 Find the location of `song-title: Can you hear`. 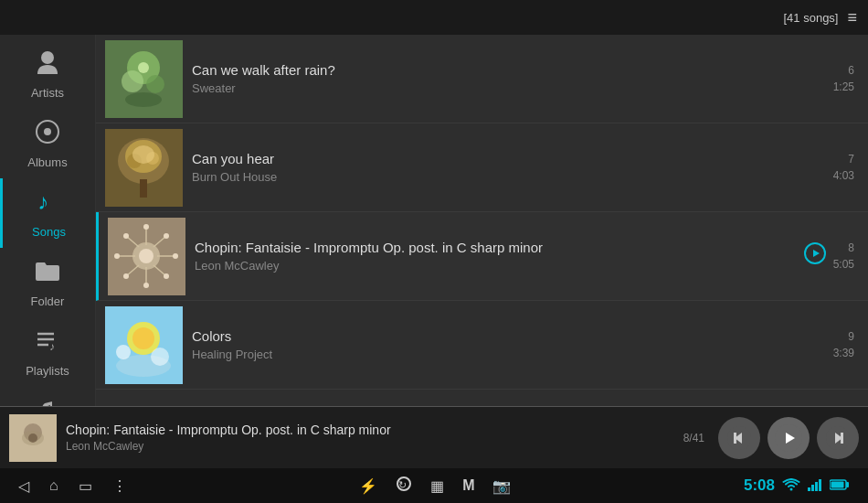

song-title: Can you hear is located at coordinates (513, 159).